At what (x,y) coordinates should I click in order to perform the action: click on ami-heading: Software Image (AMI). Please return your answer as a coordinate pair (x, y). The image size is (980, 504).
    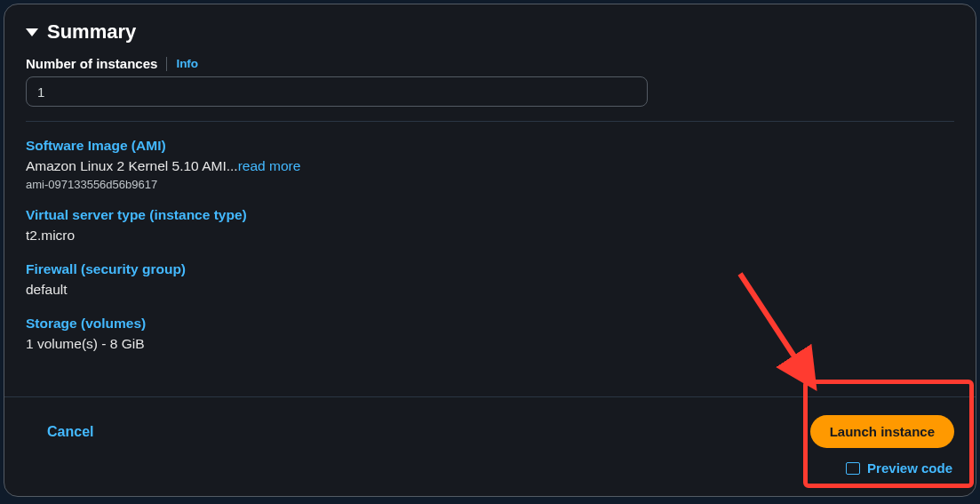
    Looking at the image, I should click on (490, 146).